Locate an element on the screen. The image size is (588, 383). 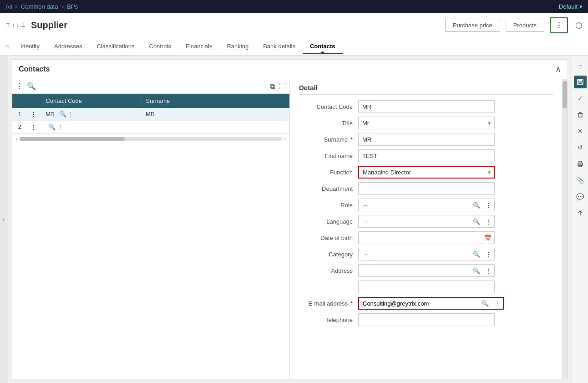
horizontal-scrollbar: ‹ › is located at coordinates (151, 138).